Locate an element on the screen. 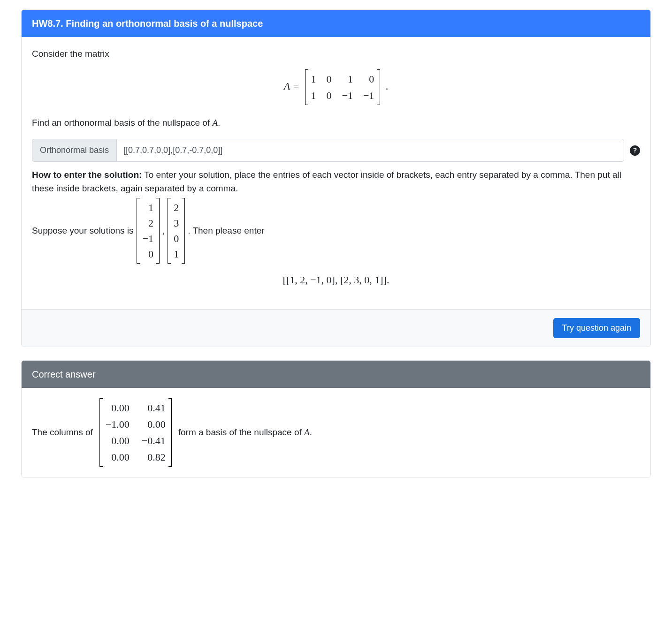 This screenshot has width=672, height=621. question-footer: Try question again is located at coordinates (336, 328).